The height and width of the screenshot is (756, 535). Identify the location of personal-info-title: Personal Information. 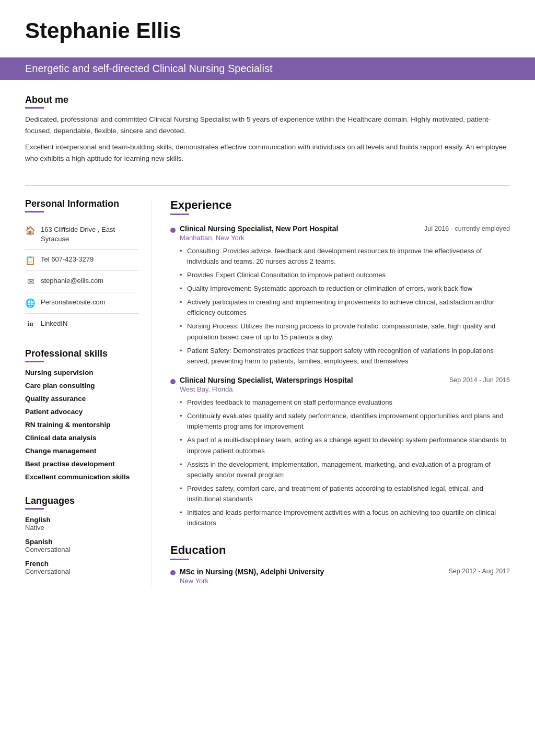
(82, 206).